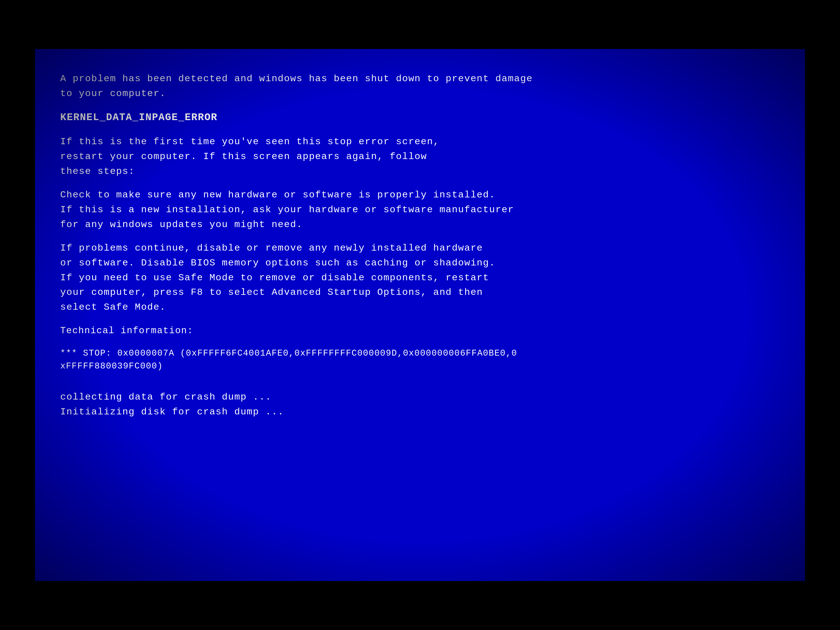 This screenshot has height=630, width=840. I want to click on check-p2: If this is a new installation, ask your …, so click(420, 210).